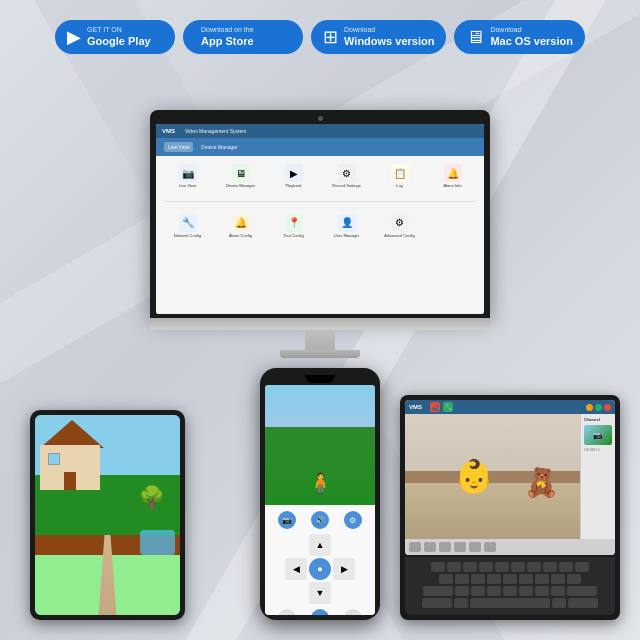 Image resolution: width=640 pixels, height=640 pixels. What do you see at coordinates (454, 567) in the screenshot?
I see `key-w` at bounding box center [454, 567].